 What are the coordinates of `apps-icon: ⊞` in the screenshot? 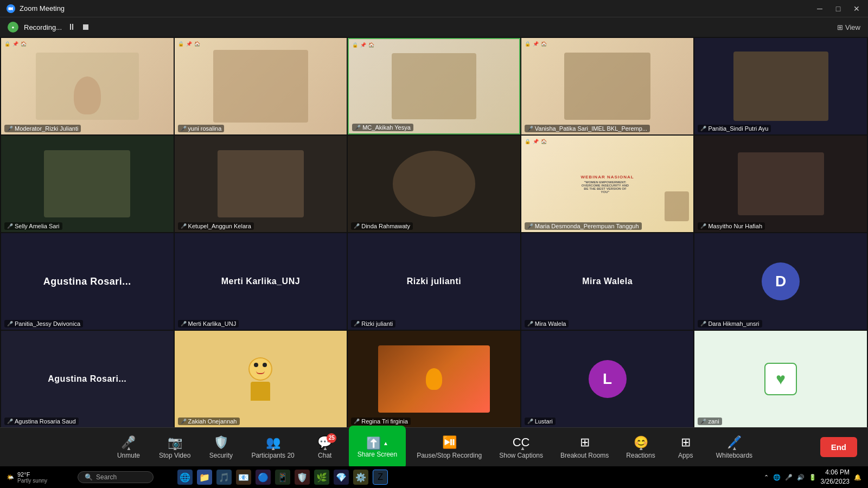 It's located at (686, 442).